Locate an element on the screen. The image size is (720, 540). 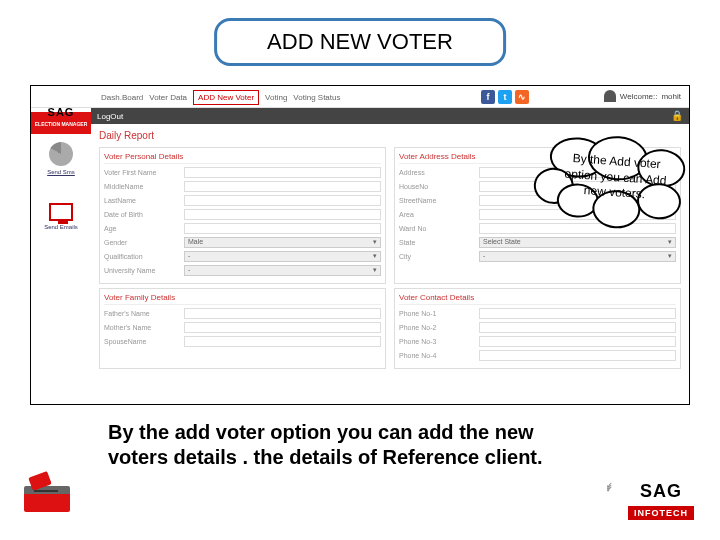
sel-state: Select State is located at coordinates (578, 242).